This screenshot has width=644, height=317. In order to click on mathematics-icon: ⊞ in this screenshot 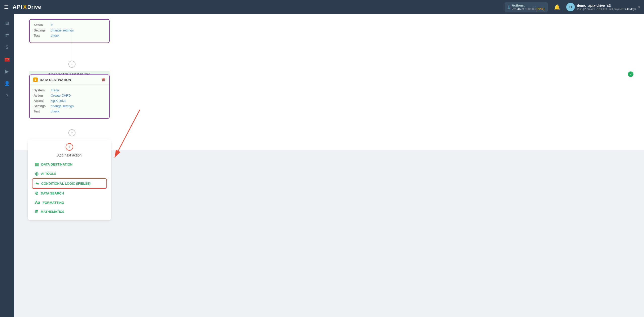, I will do `click(37, 212)`.